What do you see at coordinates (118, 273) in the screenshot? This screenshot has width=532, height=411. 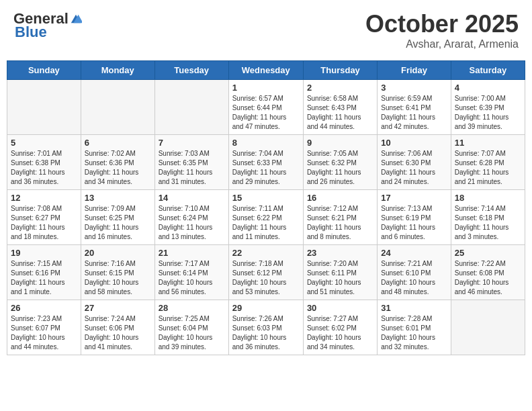 I see `calendar-cell: 20Sunrise: 7:16 AM Sunset: 6:15 PM Dayli…` at bounding box center [118, 273].